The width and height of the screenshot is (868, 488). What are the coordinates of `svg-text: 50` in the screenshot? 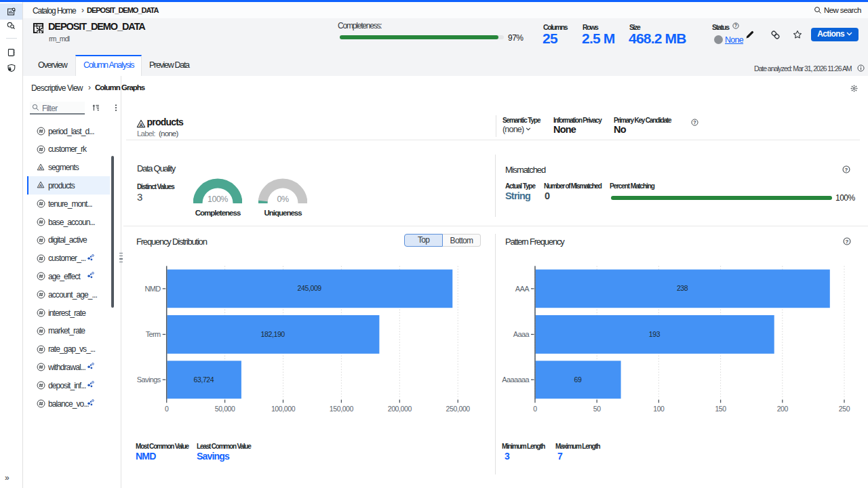 It's located at (597, 409).